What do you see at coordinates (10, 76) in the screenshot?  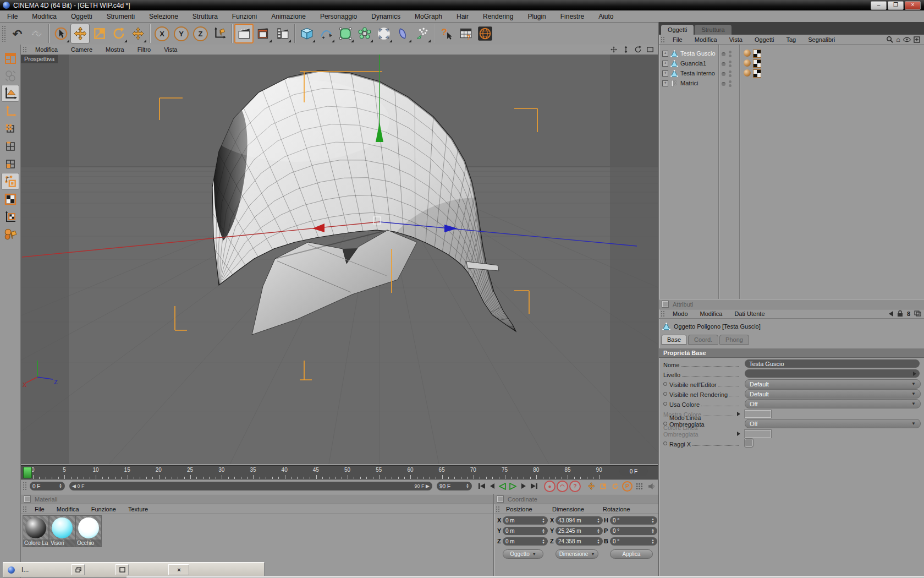 I see `global-mode-button` at bounding box center [10, 76].